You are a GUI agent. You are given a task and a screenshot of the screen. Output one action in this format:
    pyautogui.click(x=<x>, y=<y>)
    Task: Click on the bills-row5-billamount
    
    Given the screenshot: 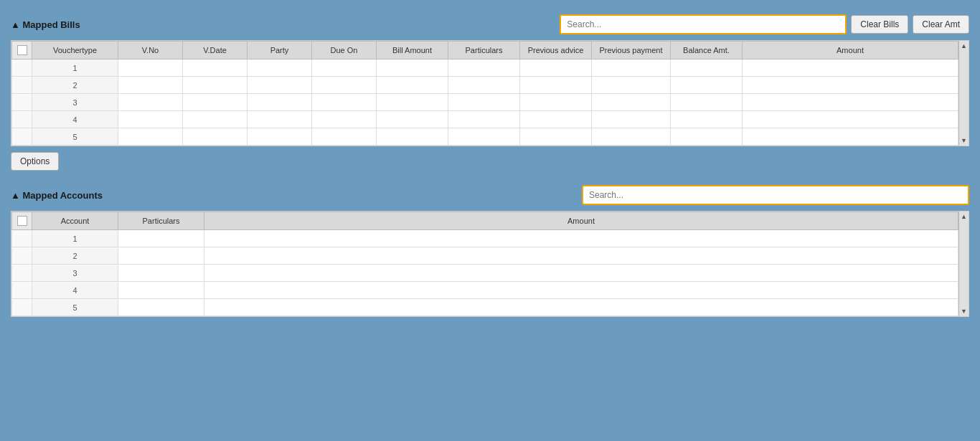 What is the action you would take?
    pyautogui.click(x=413, y=137)
    